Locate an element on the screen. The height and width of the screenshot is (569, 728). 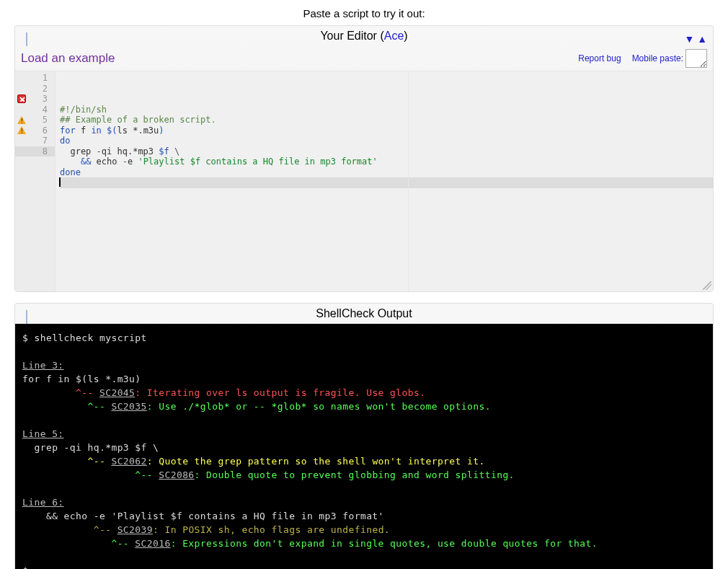
code-line: #!/bin/sh is located at coordinates (386, 110).